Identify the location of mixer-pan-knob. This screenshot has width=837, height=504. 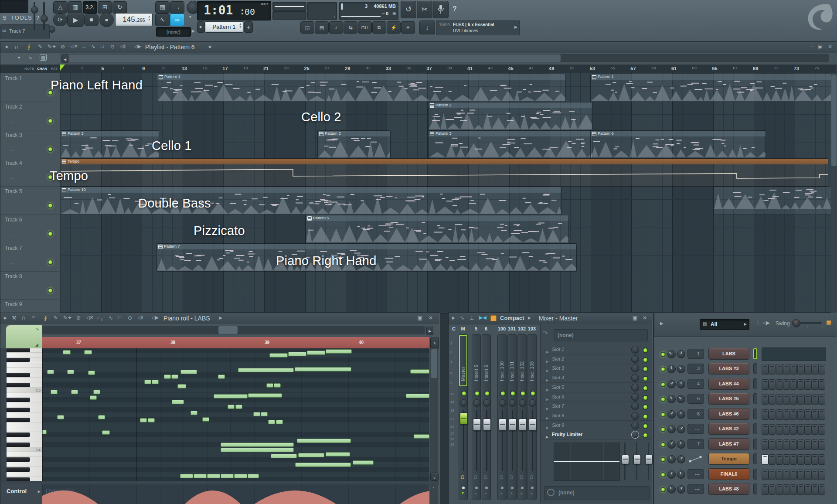
(502, 403).